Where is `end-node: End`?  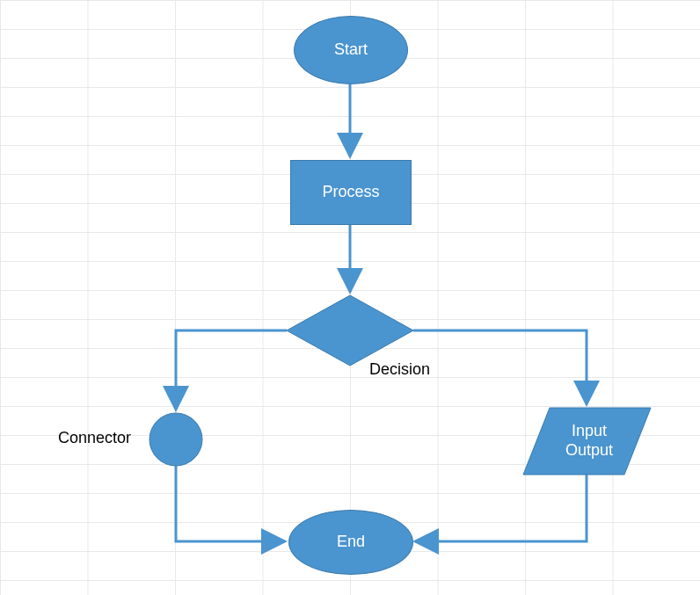
end-node: End is located at coordinates (351, 542).